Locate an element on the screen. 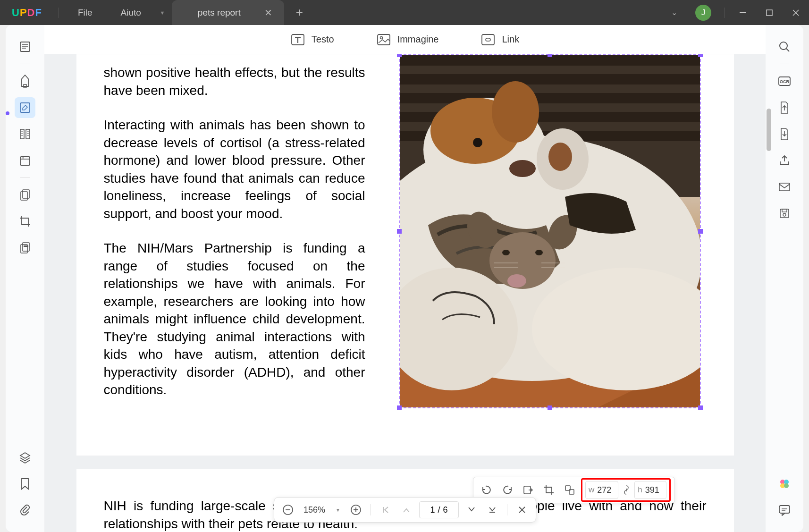  new-tab-button: + is located at coordinates (299, 12).